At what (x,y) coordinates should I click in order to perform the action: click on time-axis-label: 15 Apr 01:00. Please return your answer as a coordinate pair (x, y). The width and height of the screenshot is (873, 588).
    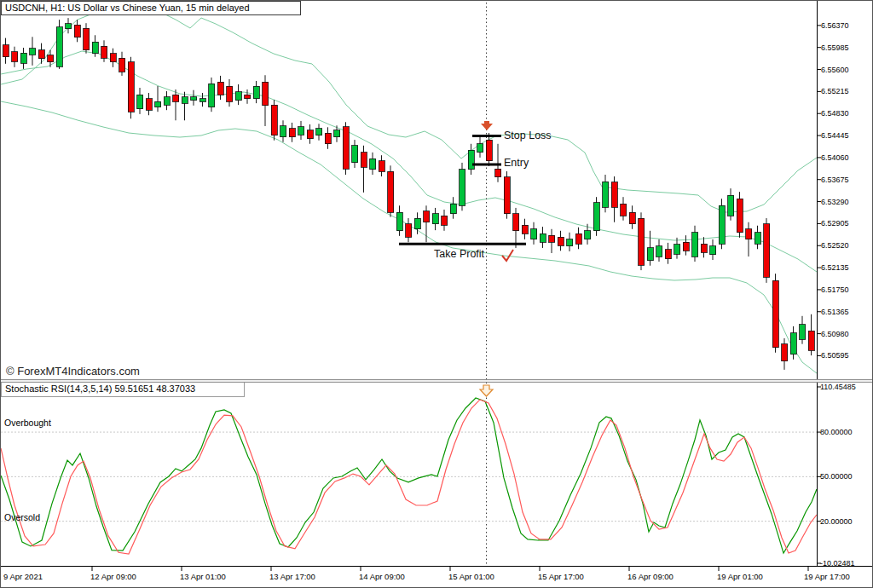
    Looking at the image, I should click on (471, 576).